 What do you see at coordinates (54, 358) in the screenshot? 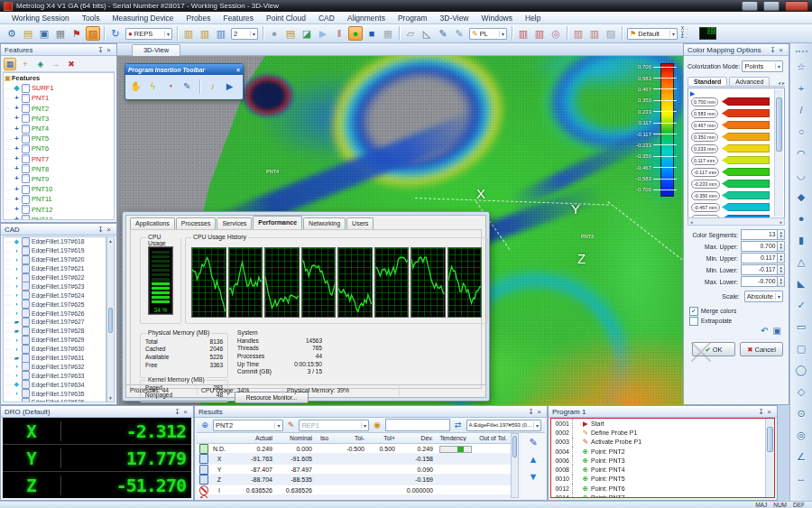
I see `cad-item-edgefillet-197-631: ···▰EdgeFillet.197#631` at bounding box center [54, 358].